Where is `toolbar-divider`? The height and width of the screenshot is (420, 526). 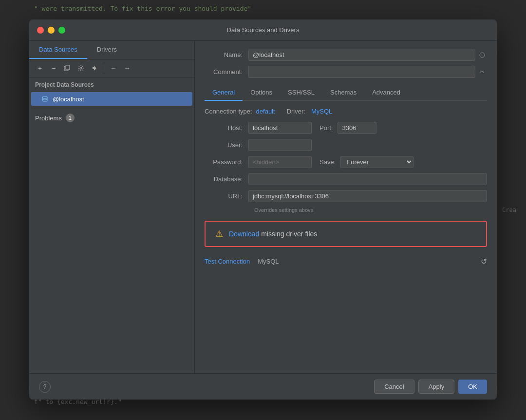 toolbar-divider is located at coordinates (104, 68).